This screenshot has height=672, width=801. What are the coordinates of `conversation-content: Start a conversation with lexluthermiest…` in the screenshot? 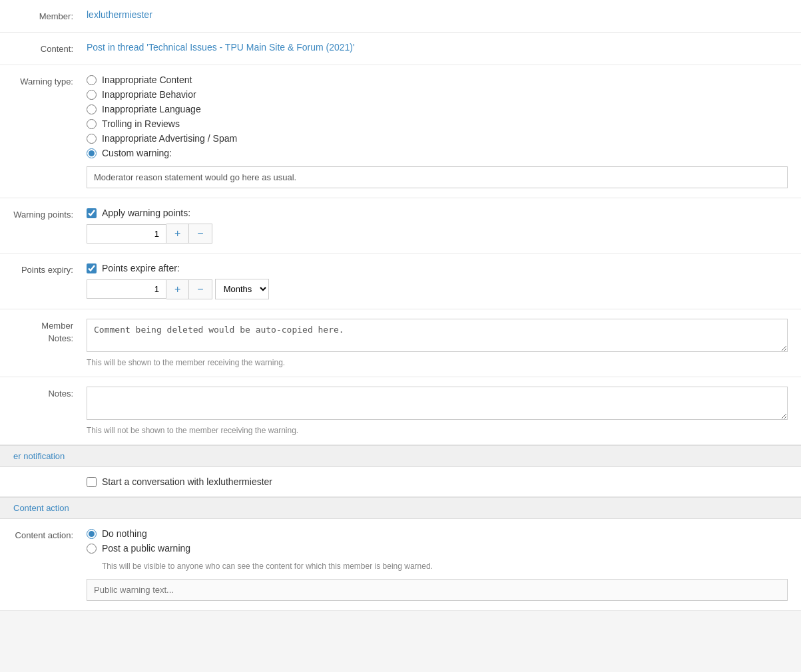 It's located at (437, 482).